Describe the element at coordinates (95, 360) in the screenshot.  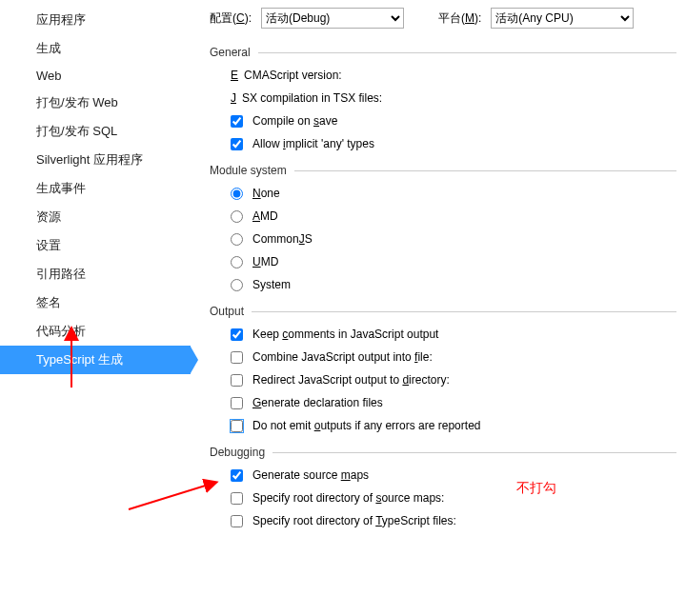
I see `sidebar-item-typescript-build: TypeScript 生成` at that location.